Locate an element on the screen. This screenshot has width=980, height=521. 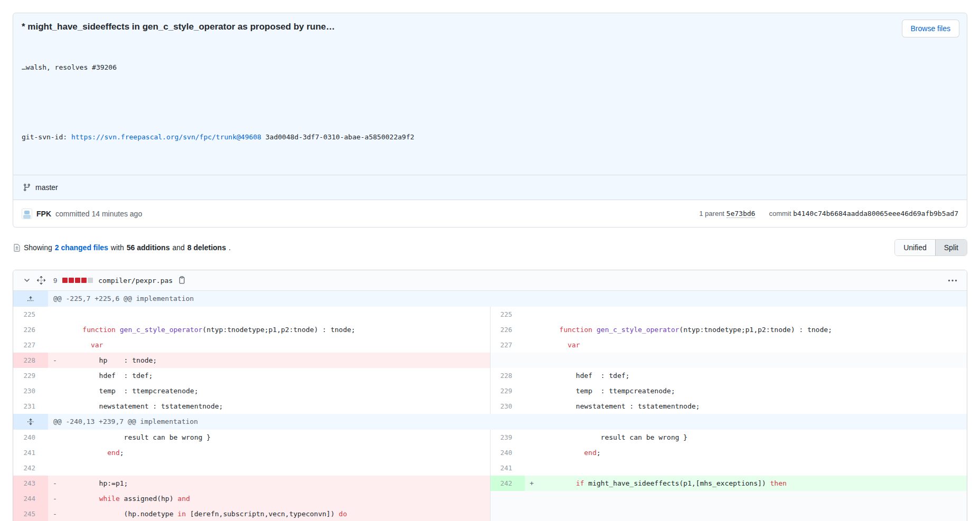
code-token: ; is located at coordinates (122, 453).